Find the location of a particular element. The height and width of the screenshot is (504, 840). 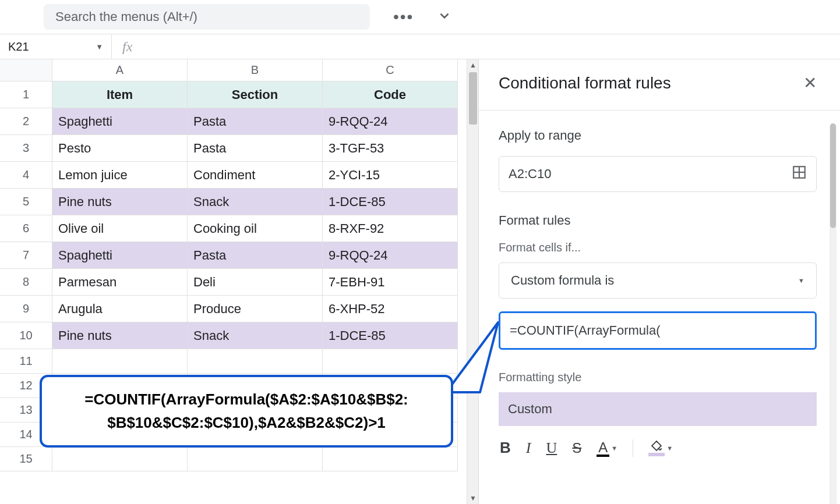

close-icon: ✕ is located at coordinates (810, 83).